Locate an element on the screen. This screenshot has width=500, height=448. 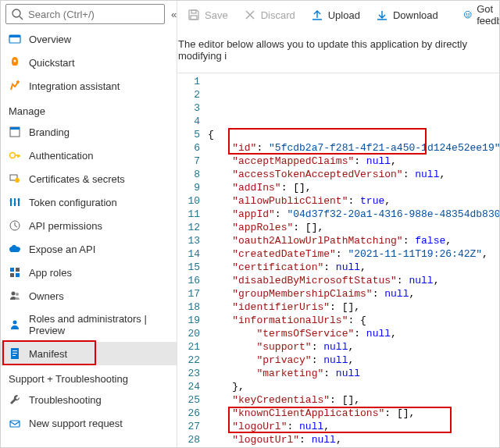
toolbar-label: Save is located at coordinates (216, 16).